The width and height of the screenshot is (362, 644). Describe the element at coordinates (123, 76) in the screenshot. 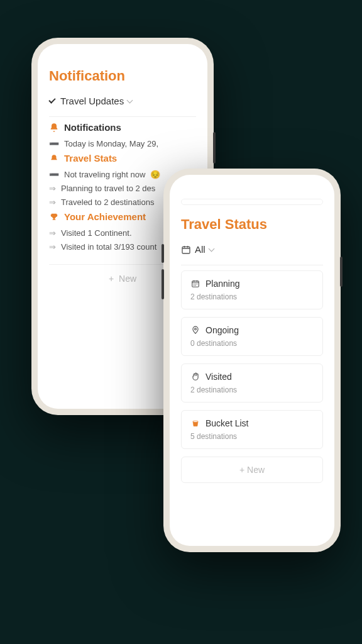

I see `page-title: Notification` at that location.